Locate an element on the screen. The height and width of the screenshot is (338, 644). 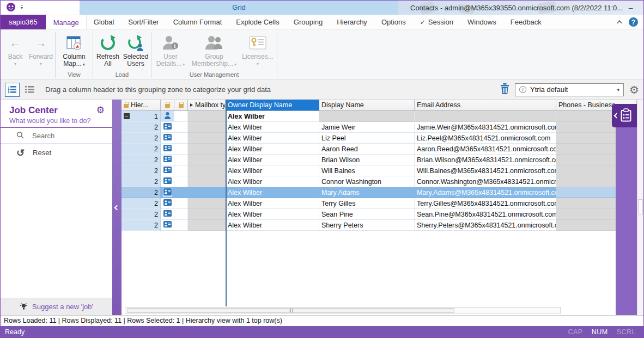
job-center-panel: Job Center ⚙ What would you like to do? … is located at coordinates (57, 207).